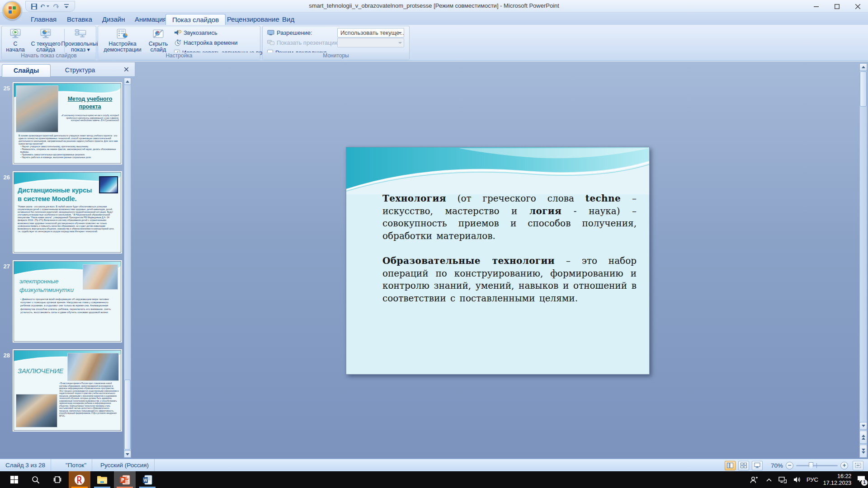 The height and width of the screenshot is (488, 868). Describe the element at coordinates (794, 465) in the screenshot. I see `status-bar-right: 70% − +` at that location.